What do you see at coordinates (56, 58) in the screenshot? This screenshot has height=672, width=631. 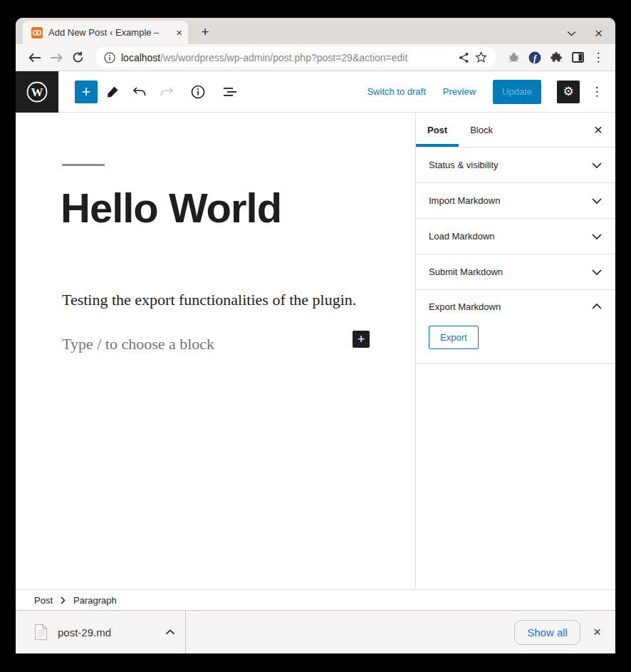 I see `forward-icon` at bounding box center [56, 58].